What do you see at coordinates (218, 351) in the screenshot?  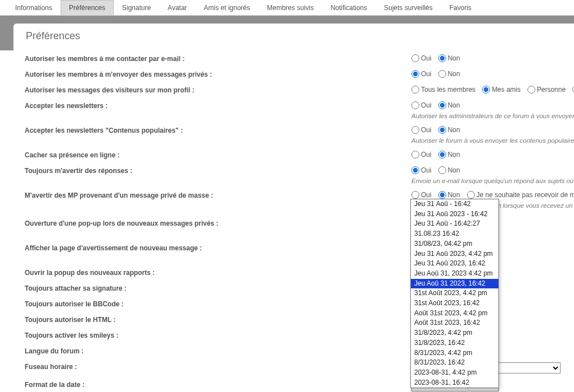 I see `label-forum-lang: Langue du forum :` at bounding box center [218, 351].